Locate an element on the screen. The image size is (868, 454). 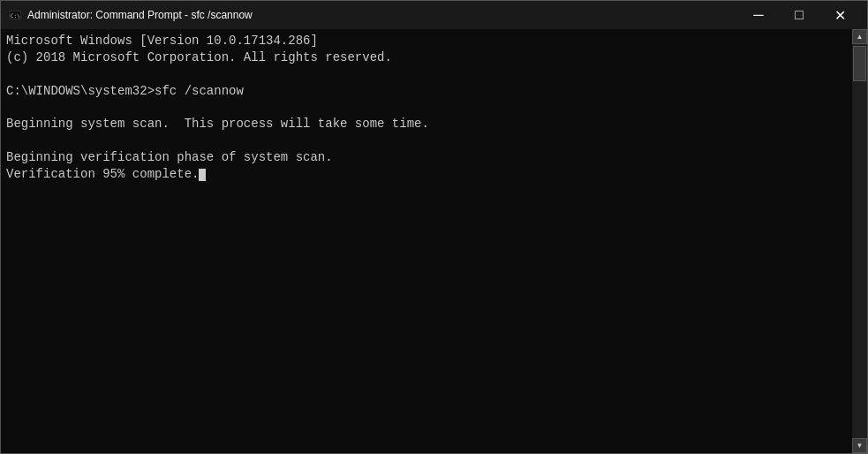
window-controls: ─ □ ✕ is located at coordinates (799, 15).